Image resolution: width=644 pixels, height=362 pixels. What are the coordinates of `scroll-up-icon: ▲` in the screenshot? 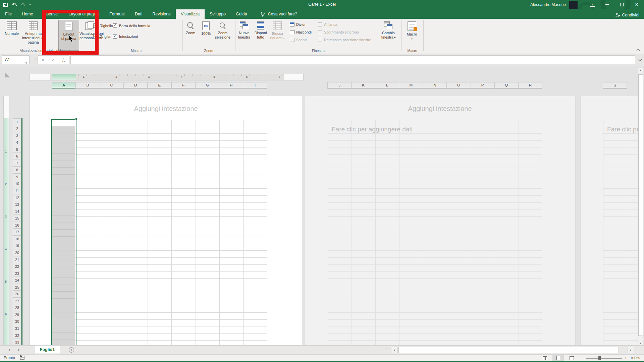 It's located at (641, 70).